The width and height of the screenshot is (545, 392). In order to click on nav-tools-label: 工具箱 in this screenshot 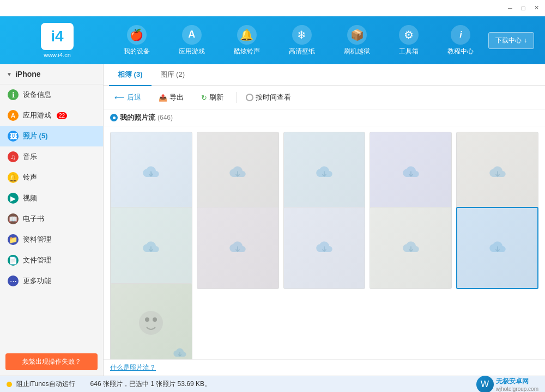, I will do `click(409, 51)`.